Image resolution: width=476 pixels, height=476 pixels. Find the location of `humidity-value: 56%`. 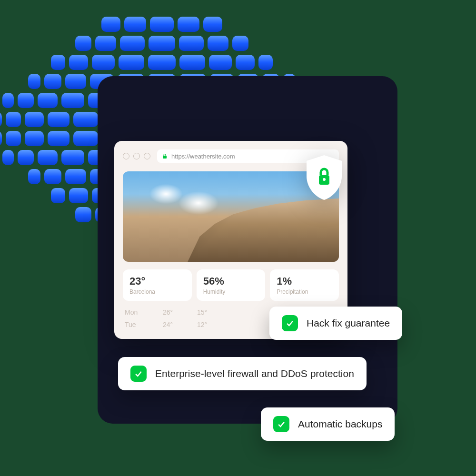

humidity-value: 56% is located at coordinates (231, 281).